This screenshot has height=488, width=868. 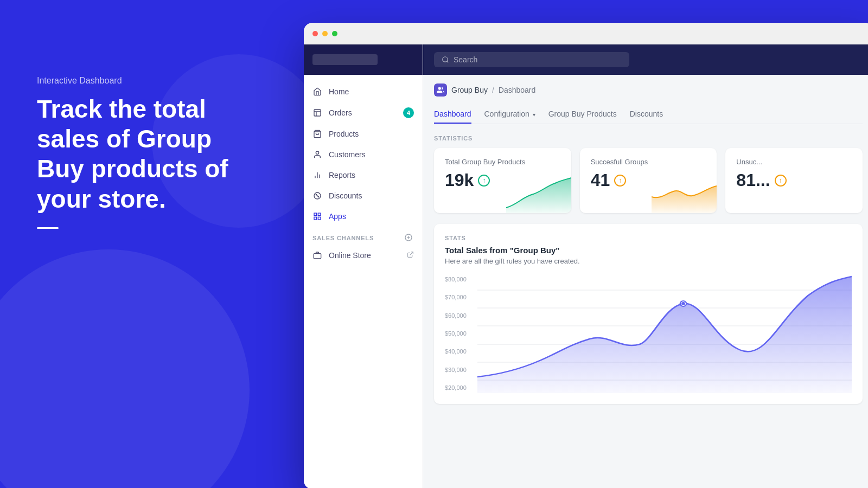 What do you see at coordinates (646, 60) in the screenshot?
I see `top-bar` at bounding box center [646, 60].